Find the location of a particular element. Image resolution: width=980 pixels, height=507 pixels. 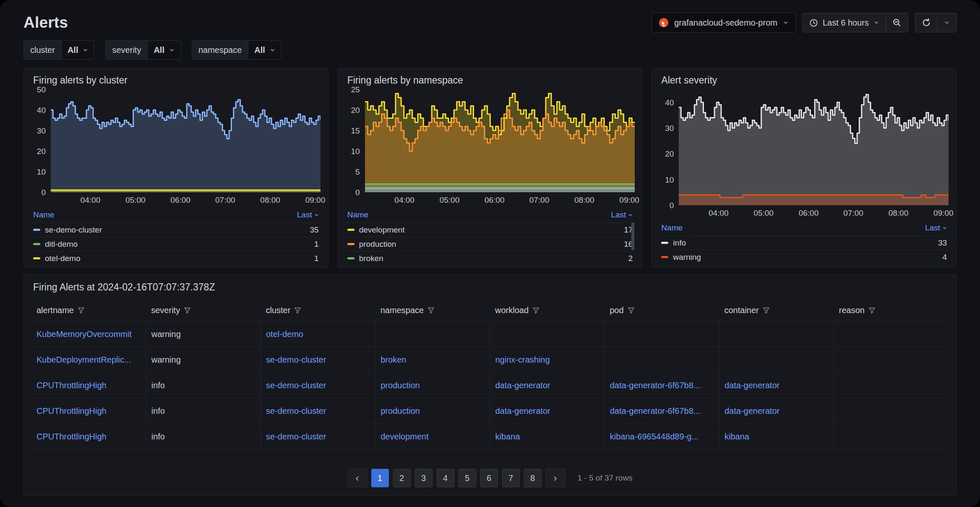

page-button-5: 5 is located at coordinates (467, 478).